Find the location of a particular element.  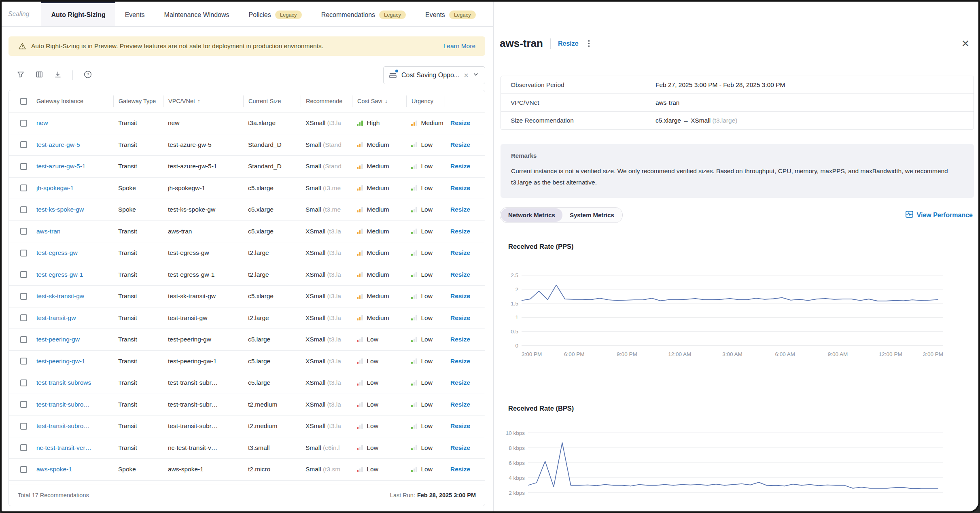

filter-icon is located at coordinates (21, 75).